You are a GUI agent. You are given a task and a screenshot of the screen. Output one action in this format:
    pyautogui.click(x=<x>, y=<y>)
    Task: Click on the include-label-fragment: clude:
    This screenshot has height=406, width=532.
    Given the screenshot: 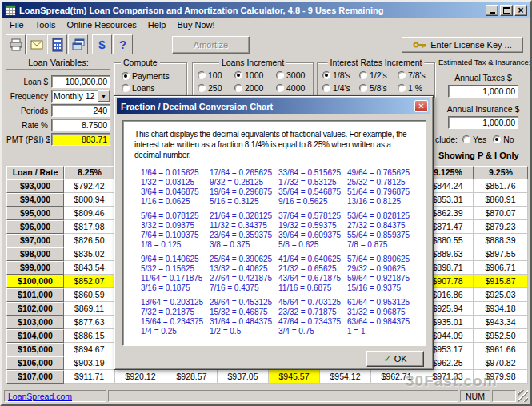 What is the action you would take?
    pyautogui.click(x=446, y=139)
    